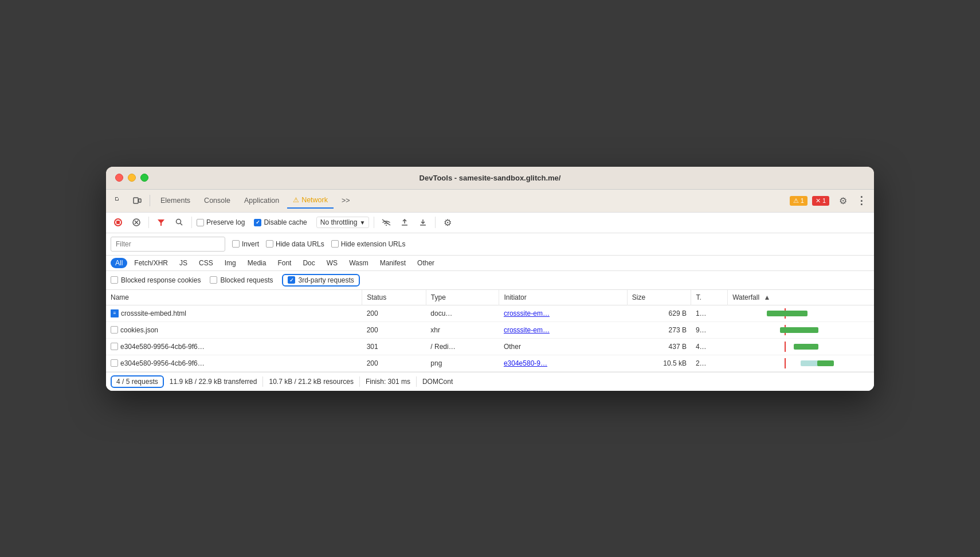  Describe the element at coordinates (426, 263) in the screenshot. I see `type-filter-other: Other` at that location.